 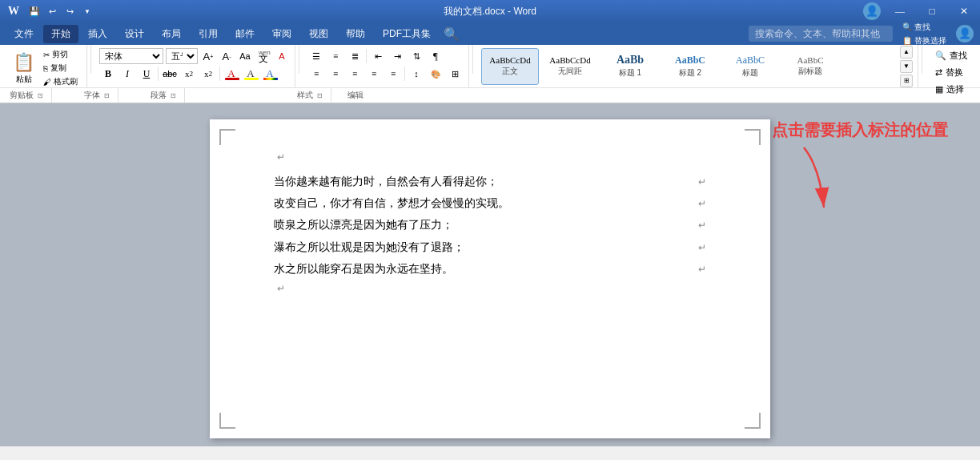 I want to click on menu-file: 文件, so click(x=24, y=34).